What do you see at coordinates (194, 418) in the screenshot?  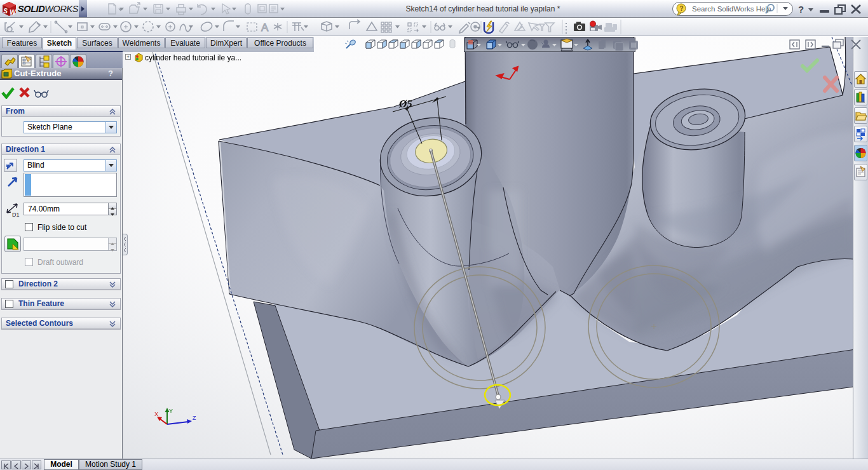 I see `svg-text: Z` at bounding box center [194, 418].